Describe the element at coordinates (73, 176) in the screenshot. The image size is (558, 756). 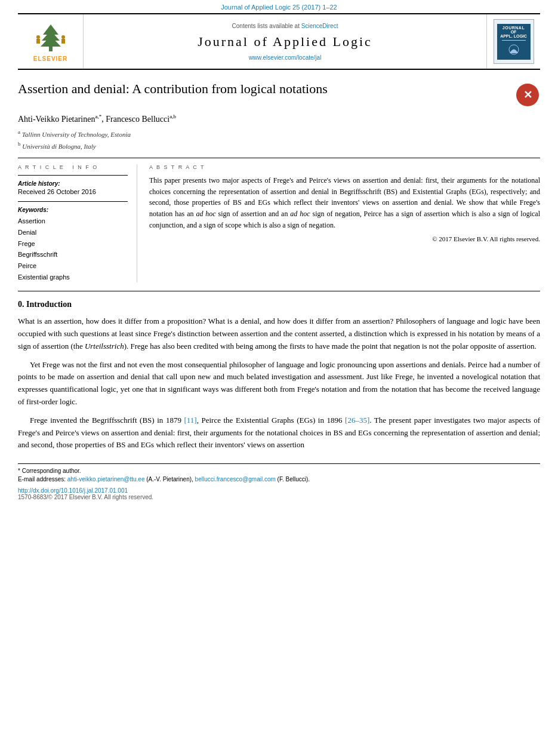
I see `info-divider` at that location.